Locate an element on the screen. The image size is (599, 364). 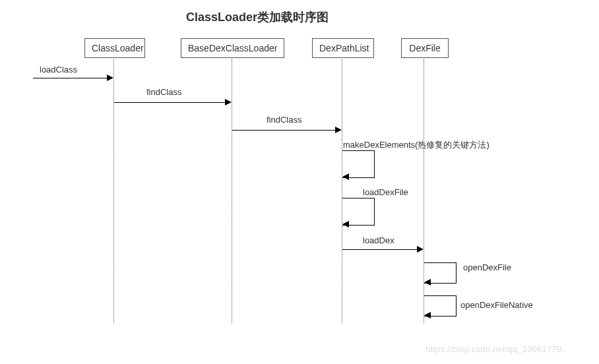
message-line-loaddex is located at coordinates (380, 249).